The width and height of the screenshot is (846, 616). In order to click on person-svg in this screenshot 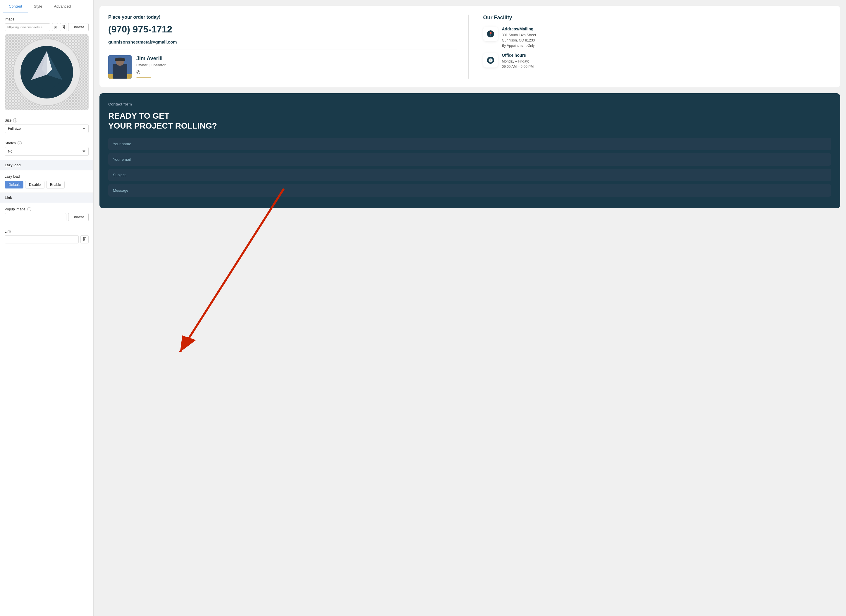, I will do `click(120, 67)`.